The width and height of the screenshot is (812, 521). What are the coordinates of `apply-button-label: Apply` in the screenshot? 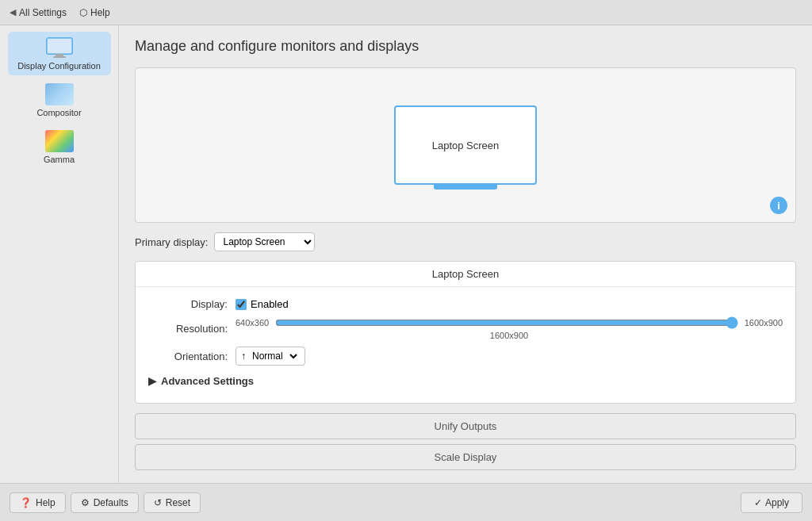 It's located at (777, 503).